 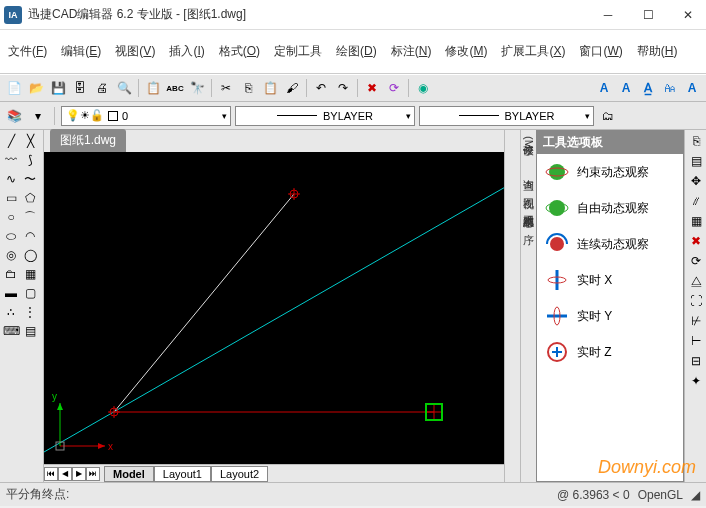 I want to click on mirror-icon: ⧋, so click(x=696, y=281).